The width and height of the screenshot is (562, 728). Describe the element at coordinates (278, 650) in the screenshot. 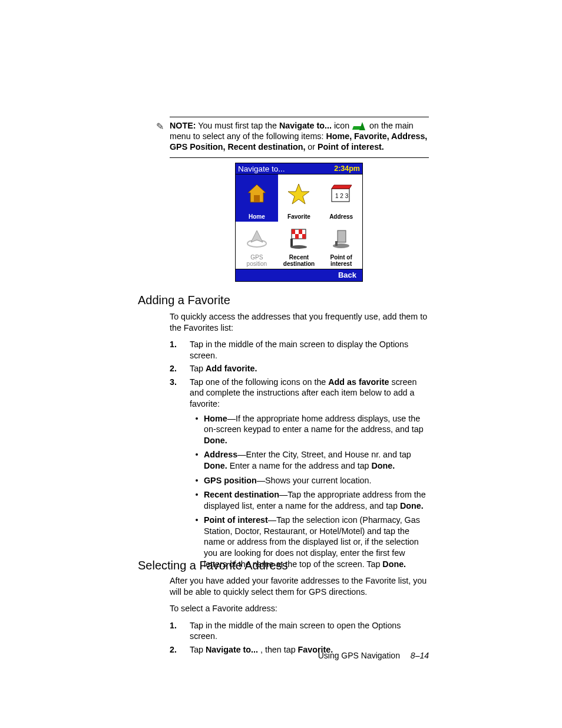

I see `t: , then tap` at that location.